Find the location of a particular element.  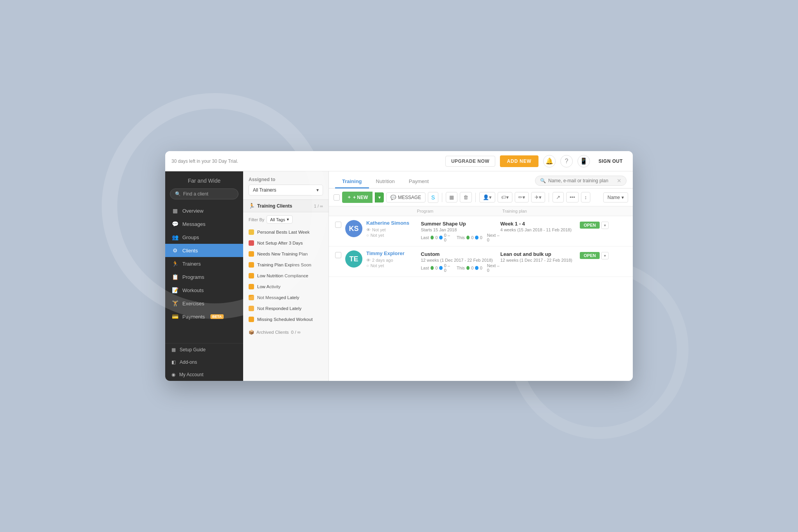

program-name: Summer Shape Up is located at coordinates (461, 224).